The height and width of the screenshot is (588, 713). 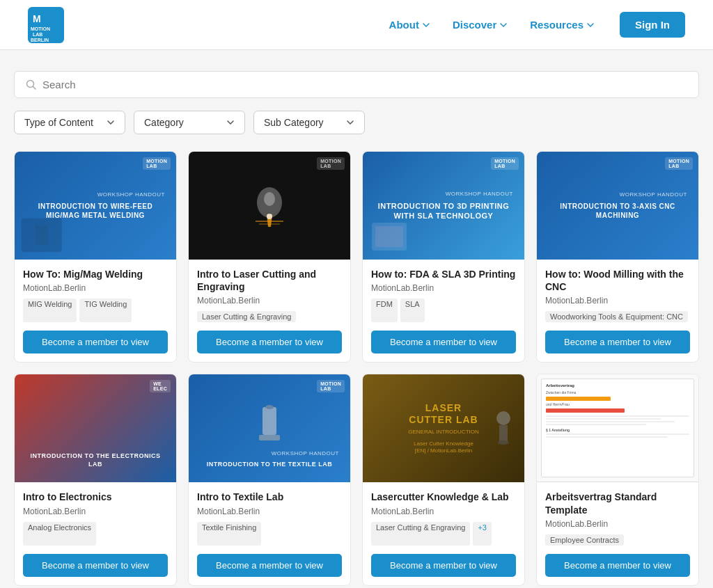 I want to click on card-tags: Employee Contracts, so click(x=618, y=540).